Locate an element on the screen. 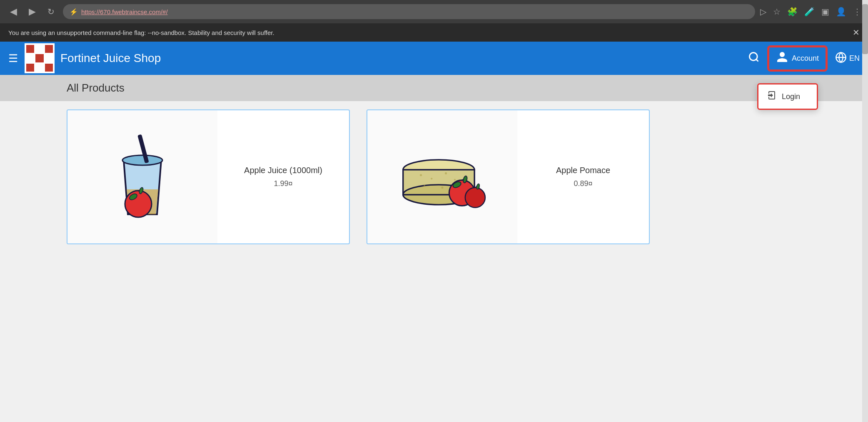  account-button: Account is located at coordinates (797, 58).